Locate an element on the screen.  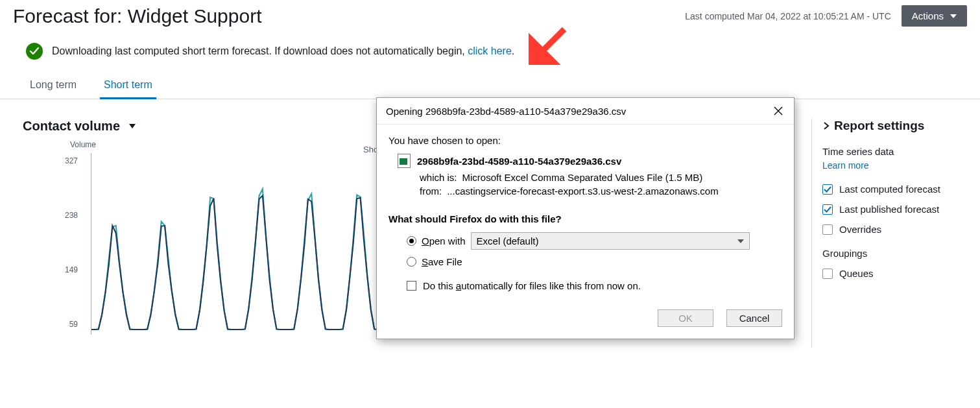
dialog-close-button is located at coordinates (778, 111).